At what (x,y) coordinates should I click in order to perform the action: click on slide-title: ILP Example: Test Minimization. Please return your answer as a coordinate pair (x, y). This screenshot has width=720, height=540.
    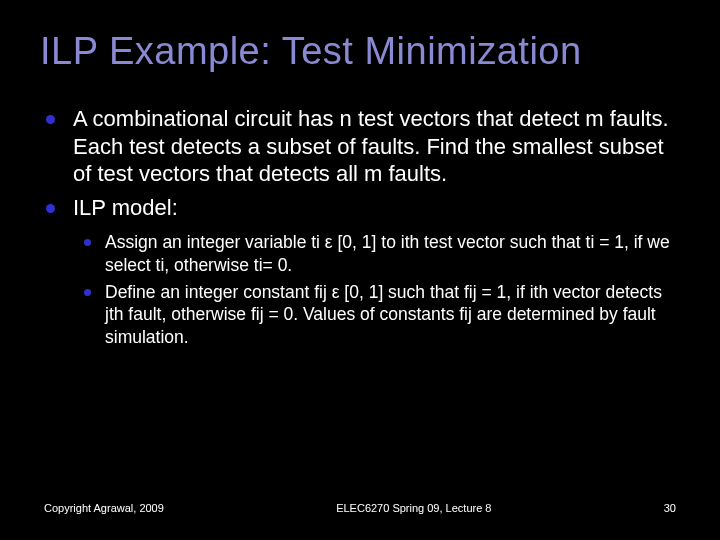
    Looking at the image, I should click on (360, 52).